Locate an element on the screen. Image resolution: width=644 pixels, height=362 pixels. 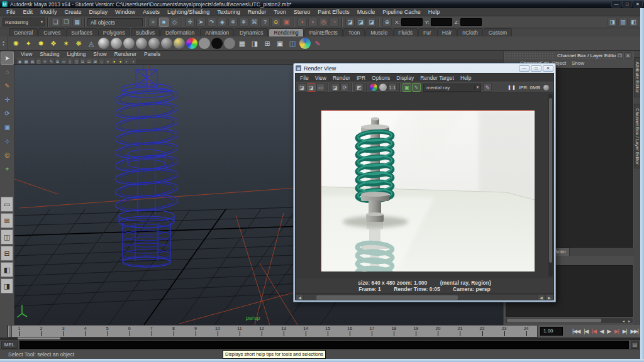
timeline-tick: 15 is located at coordinates (328, 331).